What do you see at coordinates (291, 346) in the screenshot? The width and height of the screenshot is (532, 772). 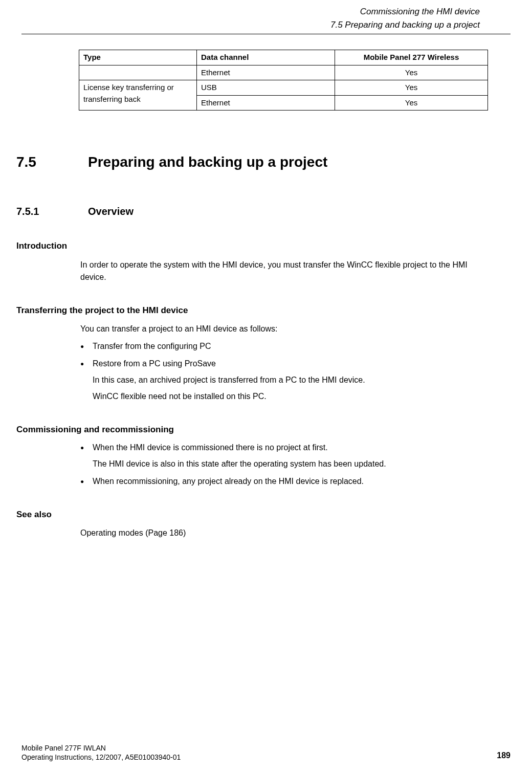 I see `list-item: Transfer from the configuring PC` at bounding box center [291, 346].